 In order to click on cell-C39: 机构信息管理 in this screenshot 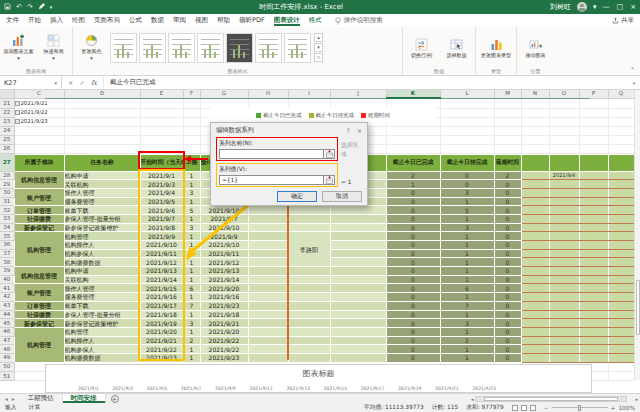, I will do `click(39, 276)`.